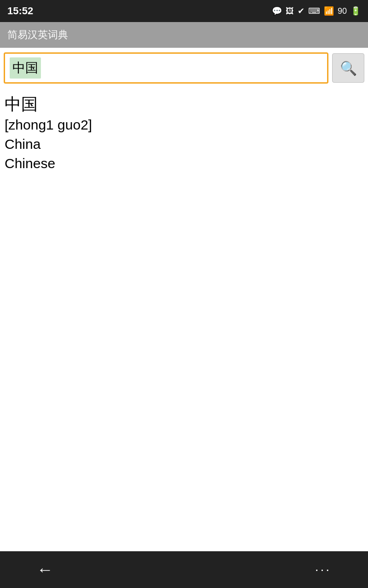  I want to click on status-time: 15:52, so click(20, 11).